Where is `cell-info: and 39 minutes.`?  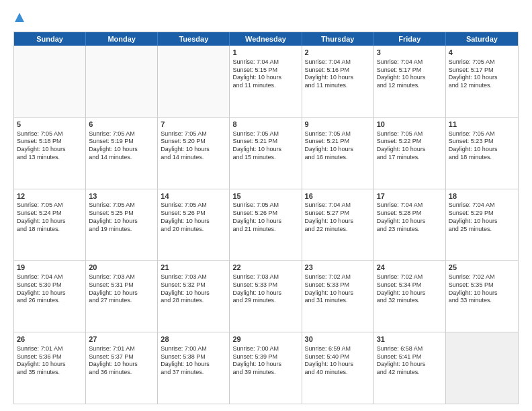
cell-info: and 39 minutes. is located at coordinates (265, 373).